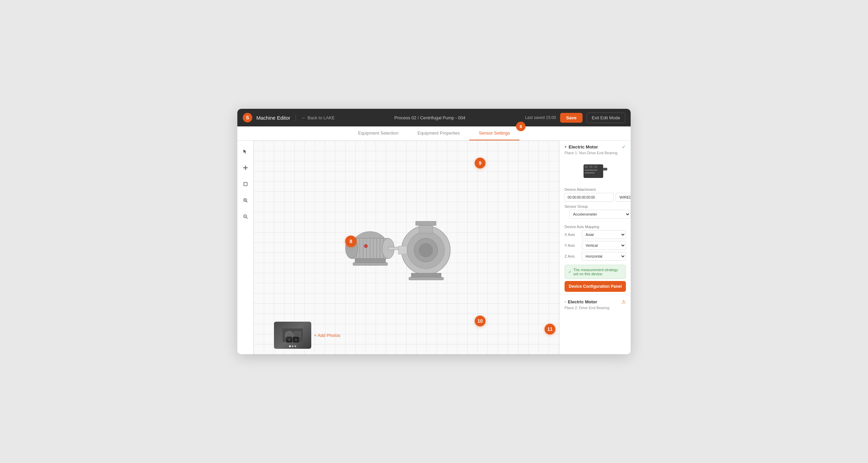  What do you see at coordinates (604, 256) in the screenshot?
I see `z-axis-select: Horizontal` at bounding box center [604, 256].